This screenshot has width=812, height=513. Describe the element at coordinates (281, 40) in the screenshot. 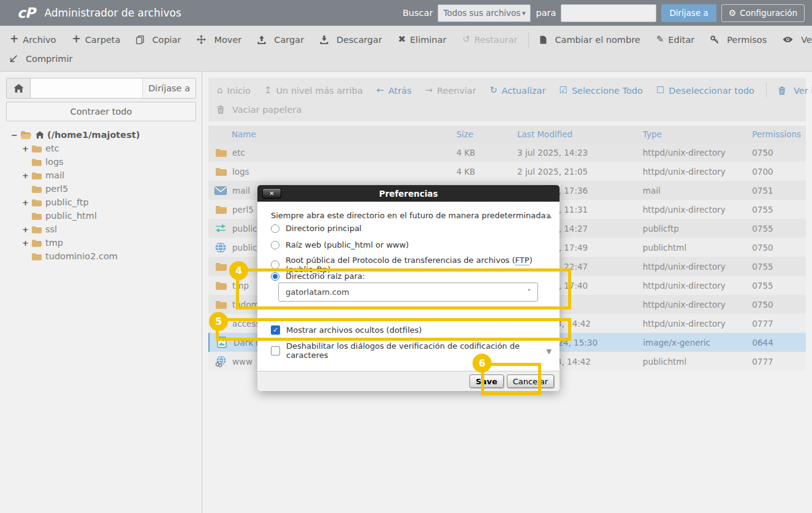

I see `upload-button: Cargar` at that location.